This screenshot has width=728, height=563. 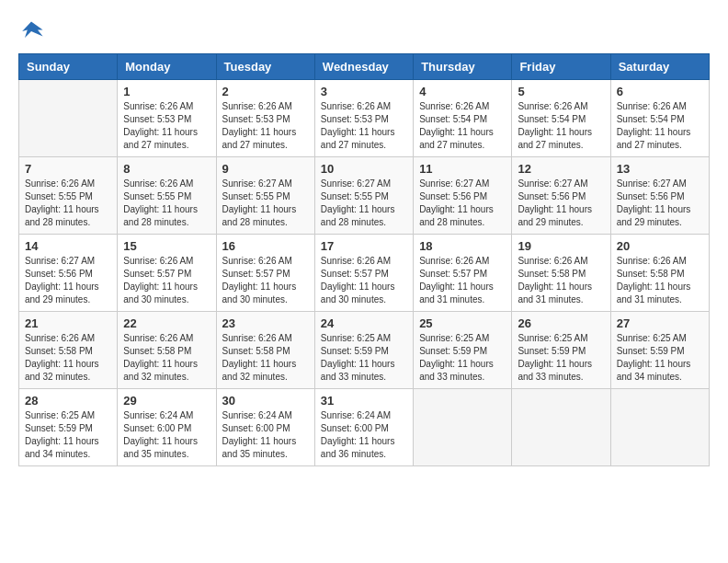 What do you see at coordinates (364, 196) in the screenshot?
I see `calendar-week-row: 7Sunrise: 6:26 AMSunset: 5:55 PMDaylight…` at bounding box center [364, 196].